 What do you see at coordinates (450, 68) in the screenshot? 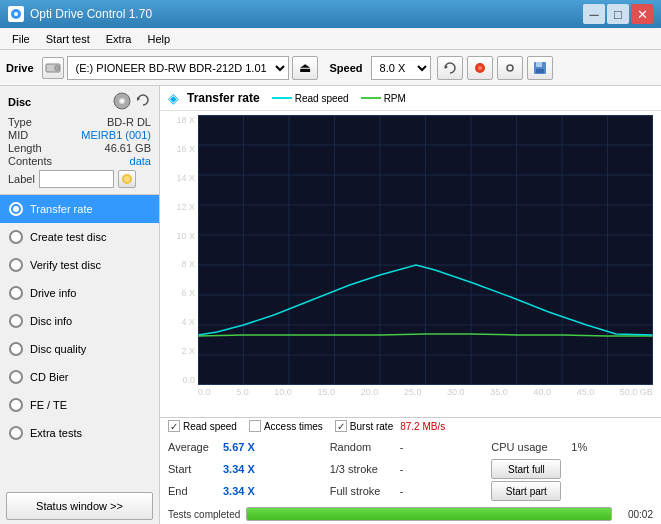
I see `refresh-button` at bounding box center [450, 68].